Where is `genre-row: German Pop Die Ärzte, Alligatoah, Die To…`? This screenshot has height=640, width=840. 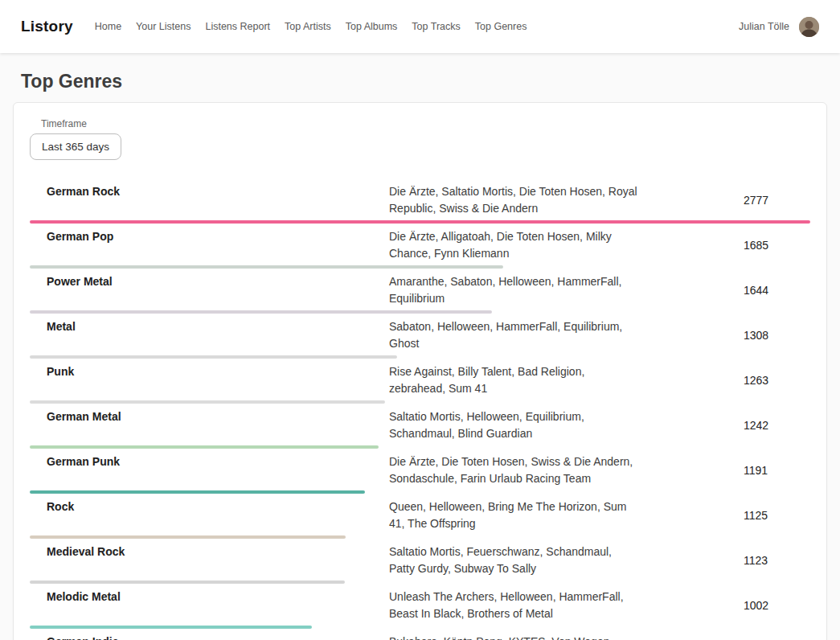
genre-row: German Pop Die Ärzte, Alligatoah, Die To… is located at coordinates (420, 247).